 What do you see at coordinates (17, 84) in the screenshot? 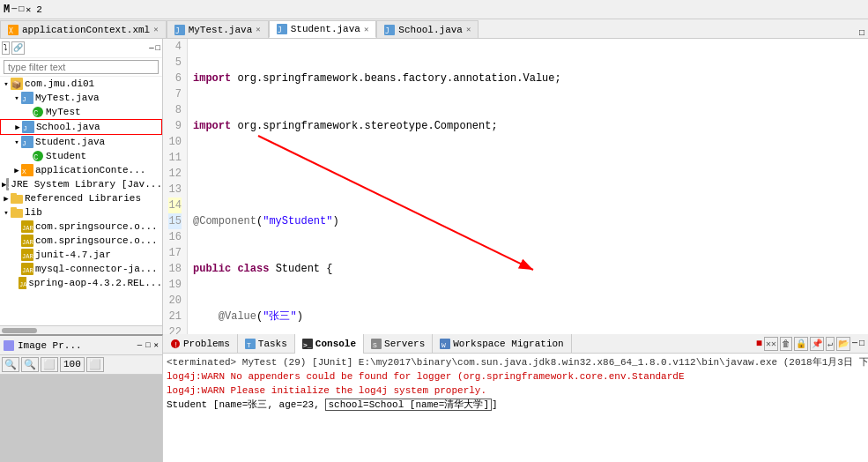
I see `package-icon: 📦` at bounding box center [17, 84].